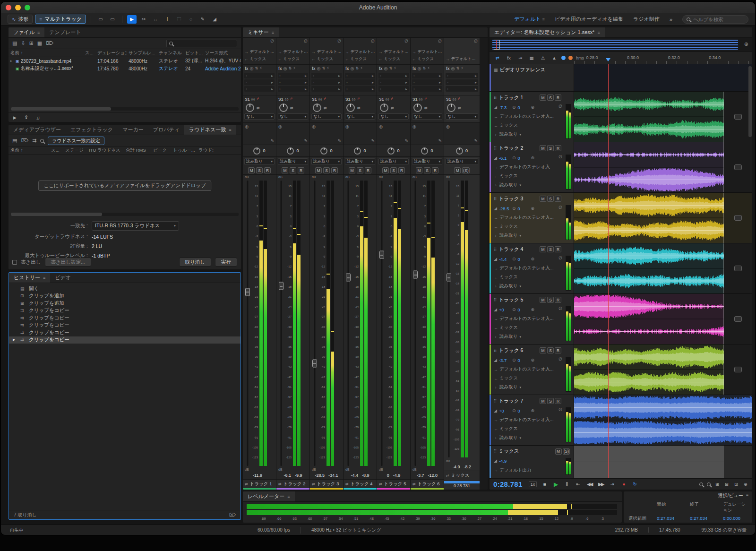 The image size is (756, 551). Describe the element at coordinates (523, 158) in the screenshot. I see `track-pan: 0` at that location.